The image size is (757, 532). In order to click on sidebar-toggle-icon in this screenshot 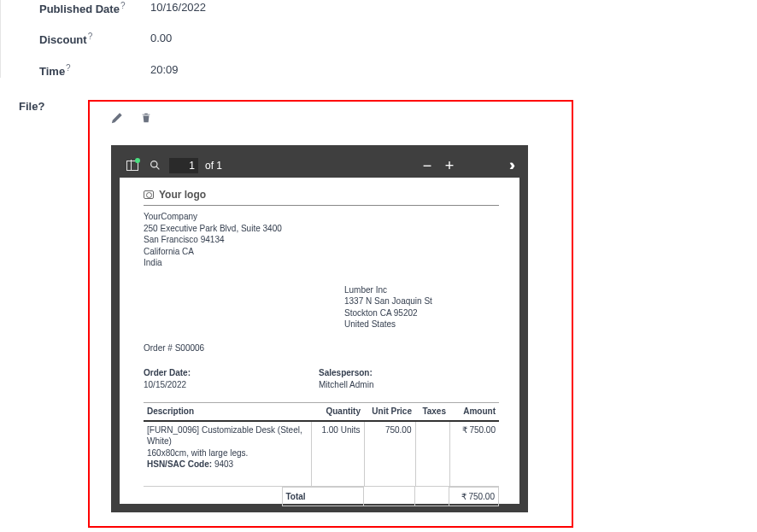, I will do `click(132, 166)`.